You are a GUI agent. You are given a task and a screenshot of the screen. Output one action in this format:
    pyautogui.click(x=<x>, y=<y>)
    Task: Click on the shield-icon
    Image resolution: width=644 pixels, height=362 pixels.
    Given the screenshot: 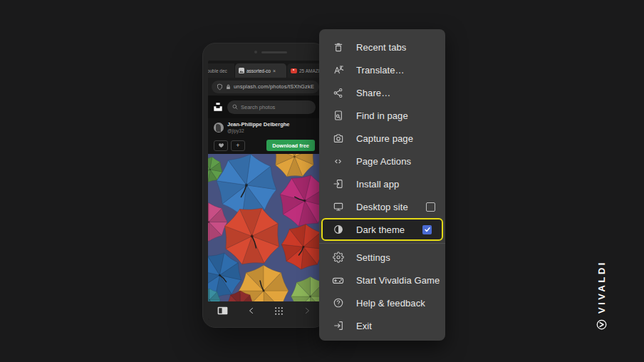 What is the action you would take?
    pyautogui.click(x=219, y=87)
    